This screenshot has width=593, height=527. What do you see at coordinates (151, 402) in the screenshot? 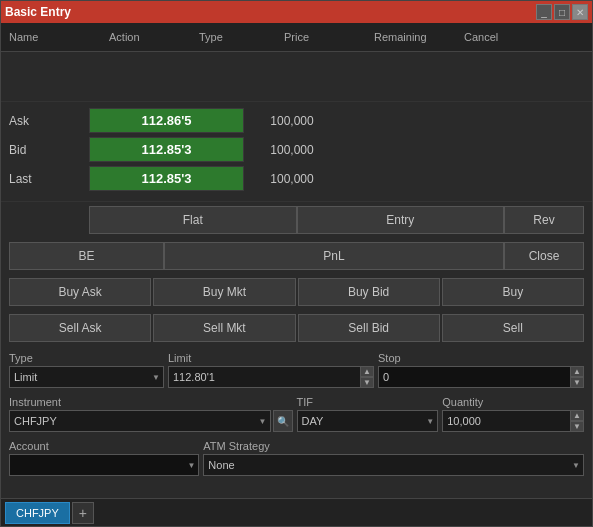
I see `instrument-label: Instrument` at bounding box center [151, 402].